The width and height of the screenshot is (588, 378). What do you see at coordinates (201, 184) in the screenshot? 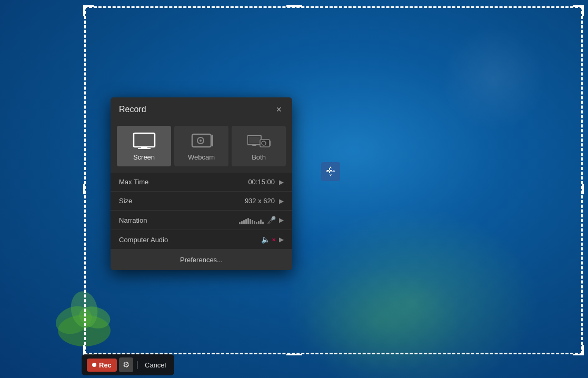
I see `record-dialog: Record × Screen` at bounding box center [201, 184].